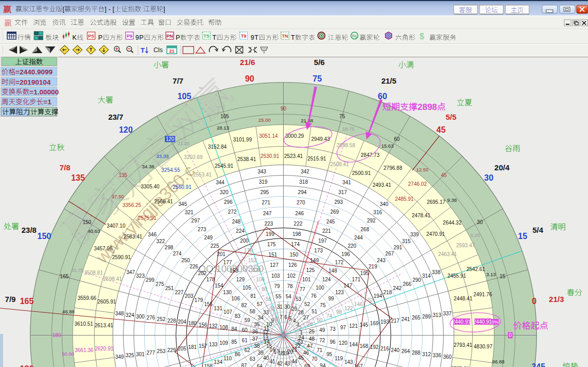 The image size is (588, 367). Describe the element at coordinates (132, 205) in the screenshot. I see `svg-text: 3356.25` at that location.